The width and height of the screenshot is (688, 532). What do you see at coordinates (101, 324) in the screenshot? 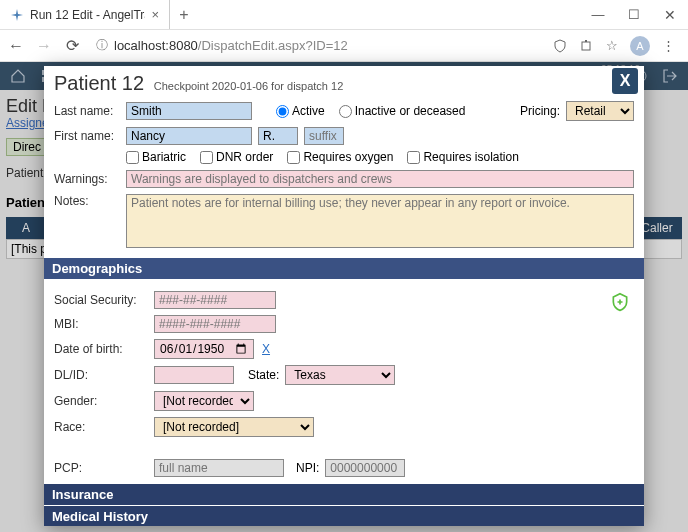
I see `mbi-label: MBI:` at bounding box center [101, 324].